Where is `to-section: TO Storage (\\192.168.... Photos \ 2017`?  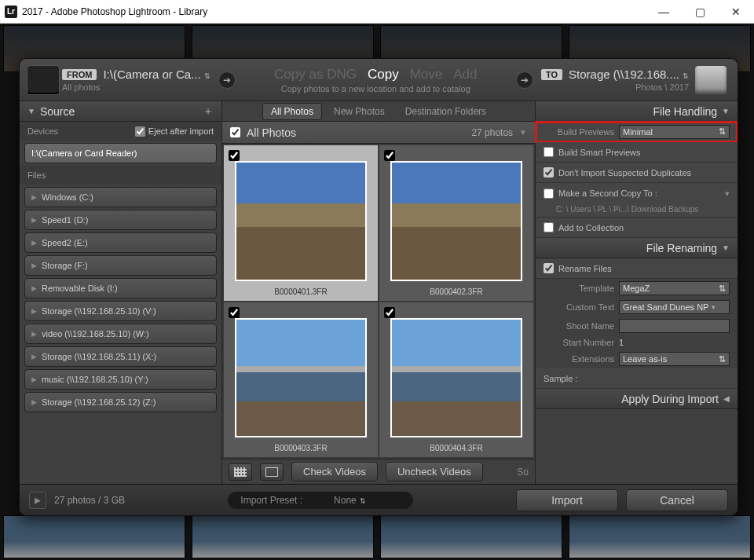
to-section: TO Storage (\\192.168.... Photos \ 2017 is located at coordinates (615, 80).